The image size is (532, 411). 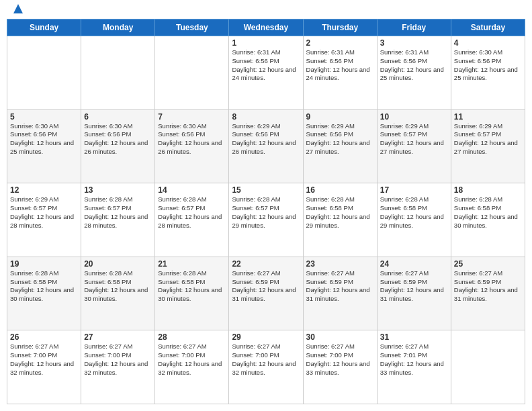 What do you see at coordinates (118, 220) in the screenshot?
I see `calendar-cell: 13Sunrise: 6:28 AM Sunset: 6:57 PM Dayli…` at bounding box center [118, 220].